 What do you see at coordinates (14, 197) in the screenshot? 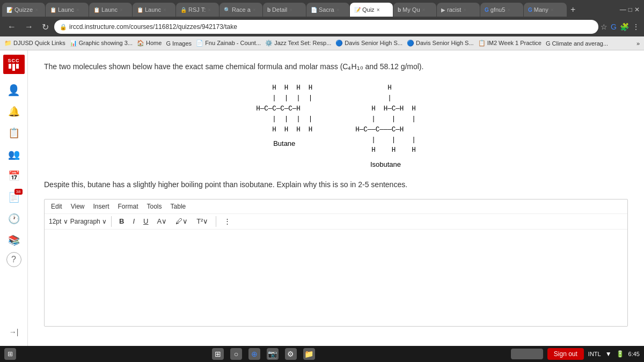
I see `assignments-icon: 📄 38` at bounding box center [14, 197].